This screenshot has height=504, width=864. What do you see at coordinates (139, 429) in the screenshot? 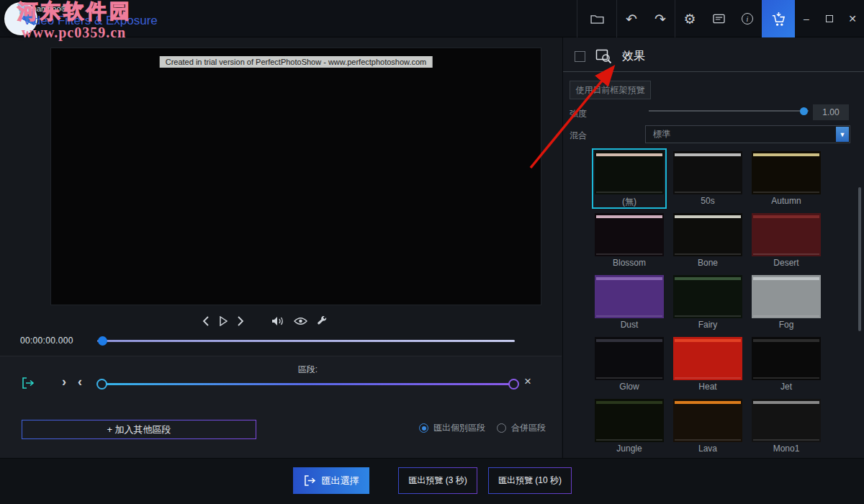
I see `add-segment-button: + 加入其他區段` at bounding box center [139, 429].